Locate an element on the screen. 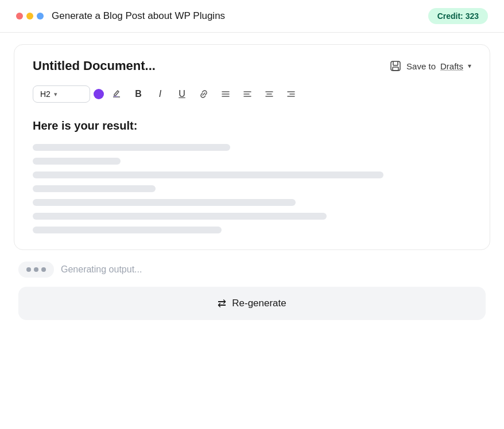 Image resolution: width=504 pixels, height=429 pixels. save-label-drafts: Drafts is located at coordinates (452, 67).